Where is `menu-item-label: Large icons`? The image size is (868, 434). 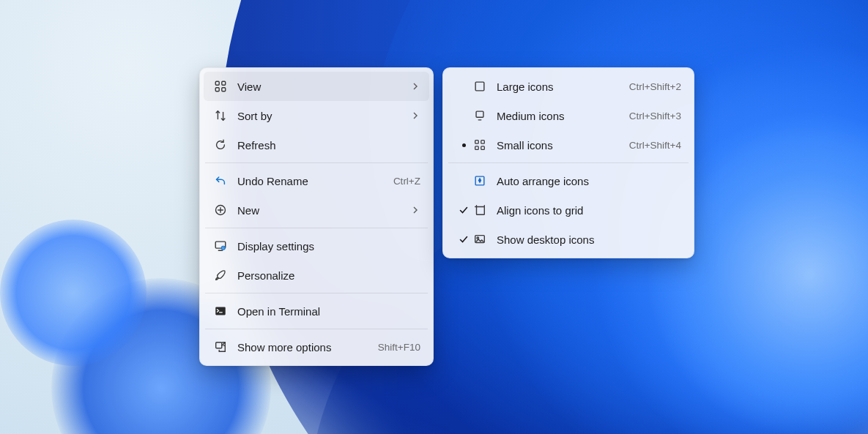
menu-item-label: Large icons is located at coordinates (558, 86).